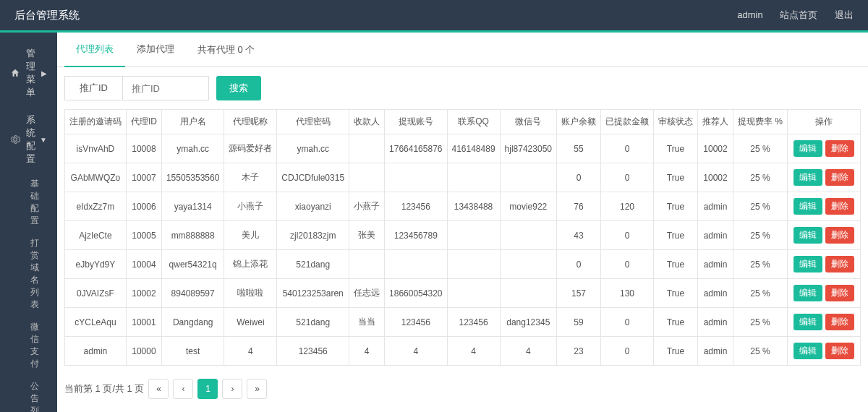  What do you see at coordinates (44, 74) in the screenshot?
I see `chevron-right-icon: ▶` at bounding box center [44, 74].